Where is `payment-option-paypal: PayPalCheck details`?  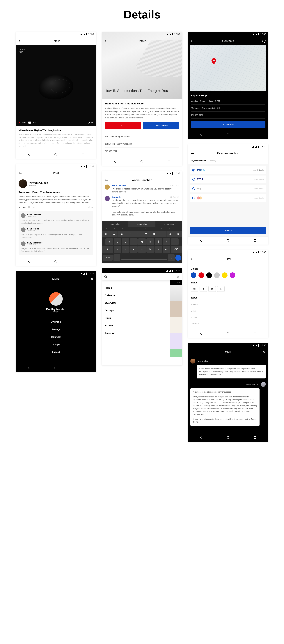
payment-option-paypal: PayPalCheck details is located at coordinates (228, 170).